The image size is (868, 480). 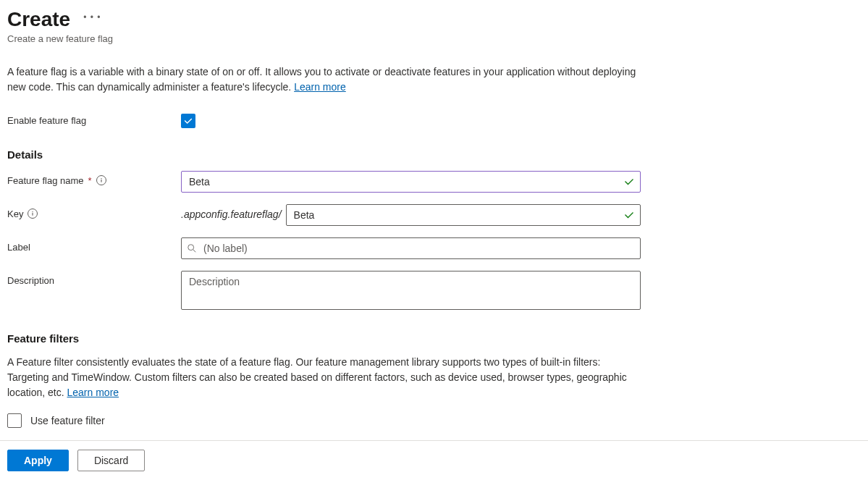 What do you see at coordinates (233, 212) in the screenshot?
I see `key-prefix: .appconfig.featureflag/` at bounding box center [233, 212].